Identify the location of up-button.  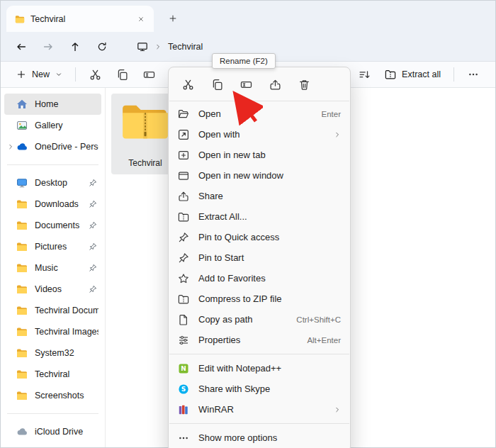
(75, 47).